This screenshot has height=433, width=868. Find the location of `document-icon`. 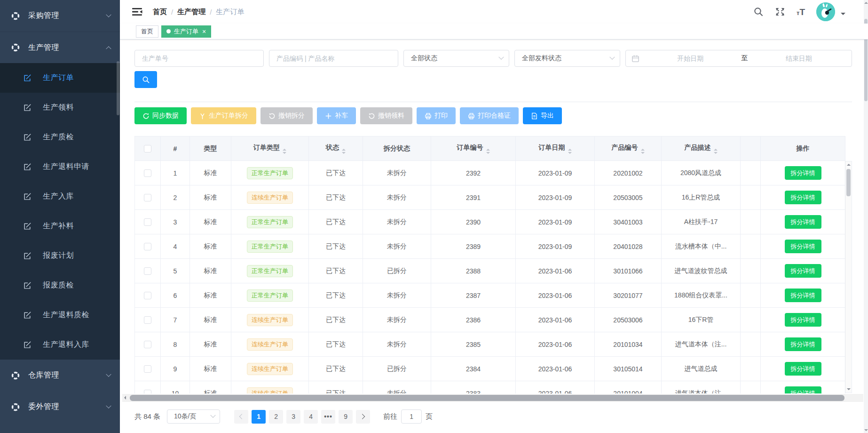

document-icon is located at coordinates (534, 116).